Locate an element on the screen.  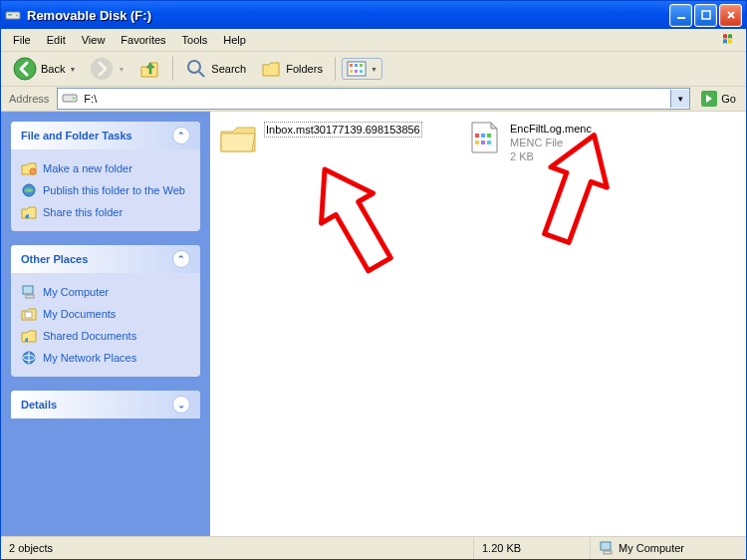
folders-label: Folders is located at coordinates (305, 69).